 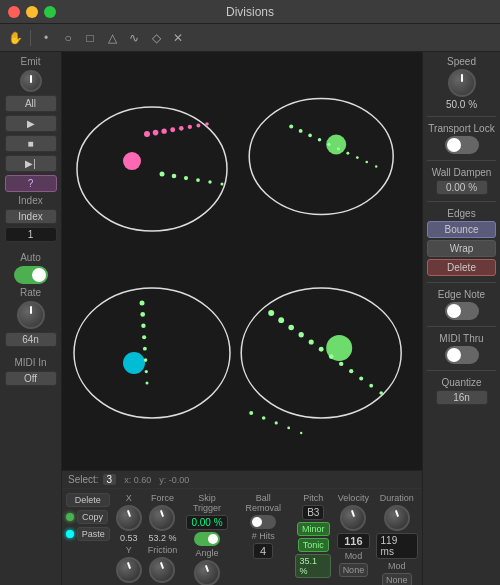 I want to click on wall-dampen-display: 0.00 %, so click(x=462, y=188).